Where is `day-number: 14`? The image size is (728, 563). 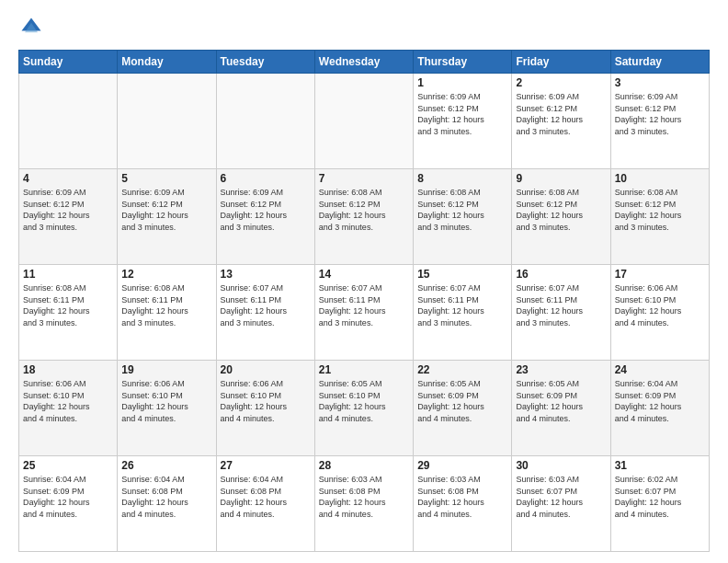
day-number: 14 is located at coordinates (364, 274).